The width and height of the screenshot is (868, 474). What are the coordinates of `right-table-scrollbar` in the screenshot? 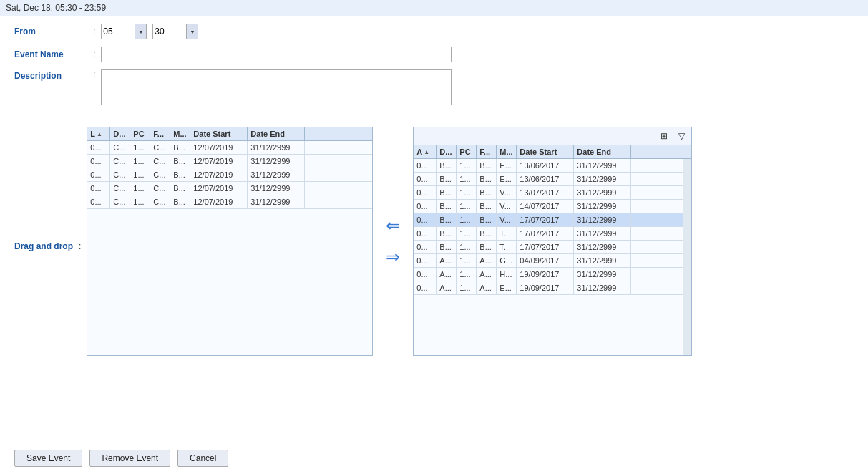 It's located at (687, 258).